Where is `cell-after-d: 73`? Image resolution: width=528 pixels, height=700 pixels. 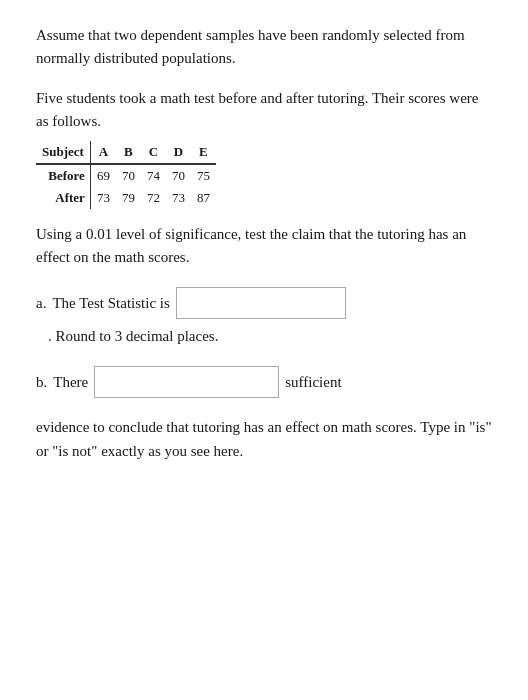 cell-after-d: 73 is located at coordinates (178, 198).